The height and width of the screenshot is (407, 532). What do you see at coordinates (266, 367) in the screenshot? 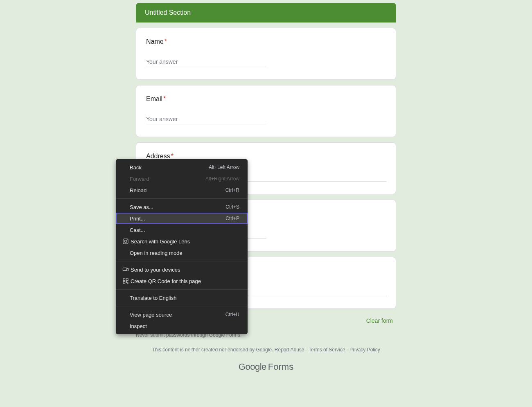
I see `google-forms-logo: Google Forms` at bounding box center [266, 367].